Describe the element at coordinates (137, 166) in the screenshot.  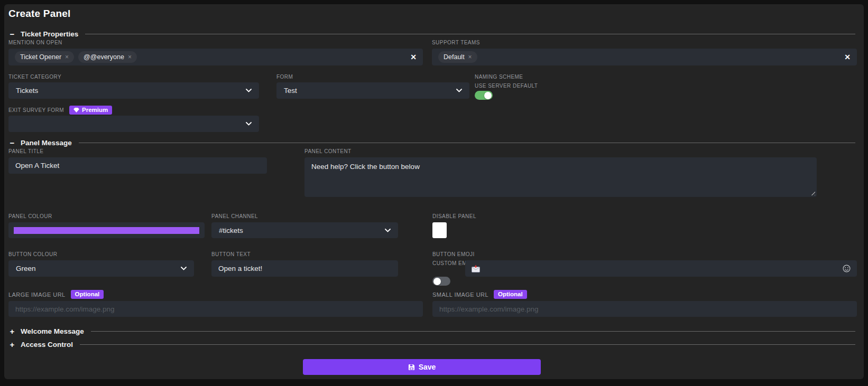
I see `panel-title-input` at that location.